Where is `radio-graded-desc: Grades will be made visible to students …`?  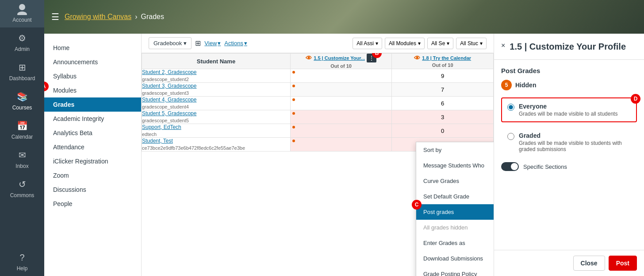 radio-graded-desc: Grades will be made visible to students … is located at coordinates (575, 146).